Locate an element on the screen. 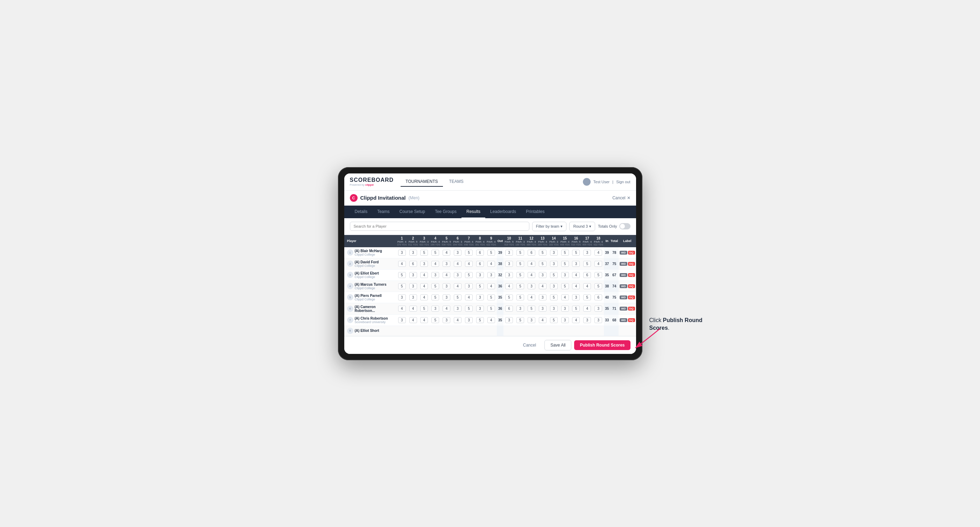 The height and width of the screenshot is (527, 980). hole-9-score is located at coordinates (492, 331).